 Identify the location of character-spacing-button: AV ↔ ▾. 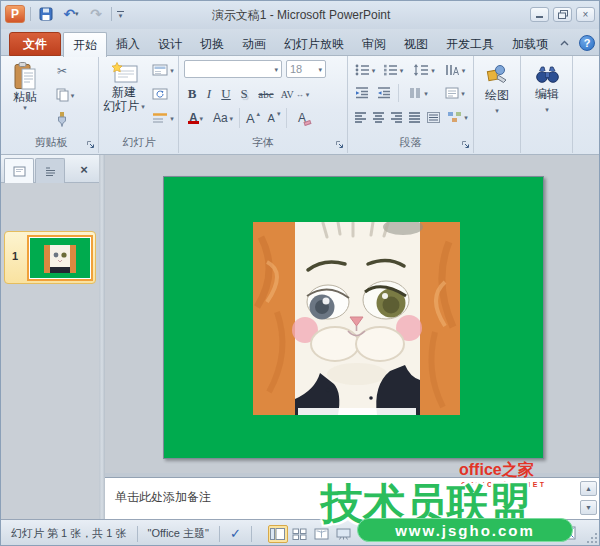
(295, 94).